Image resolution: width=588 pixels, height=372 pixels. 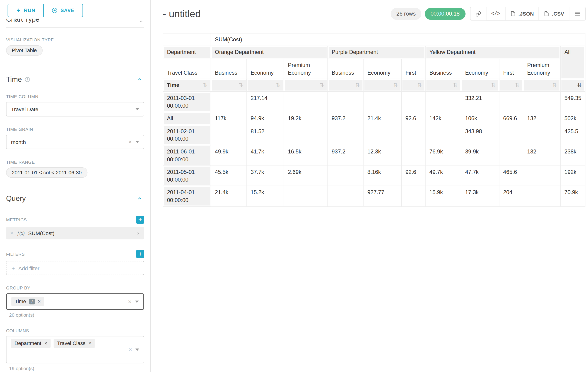 I want to click on copy-link-button, so click(x=478, y=14).